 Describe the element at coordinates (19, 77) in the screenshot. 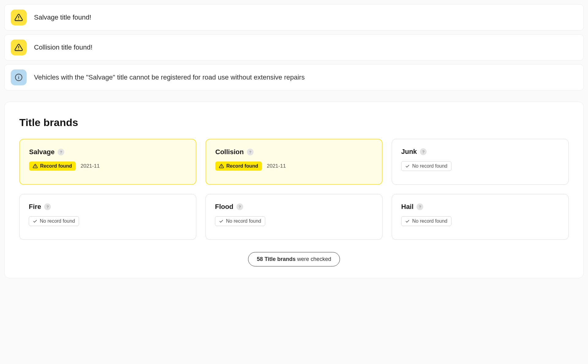

I see `info-icon` at that location.